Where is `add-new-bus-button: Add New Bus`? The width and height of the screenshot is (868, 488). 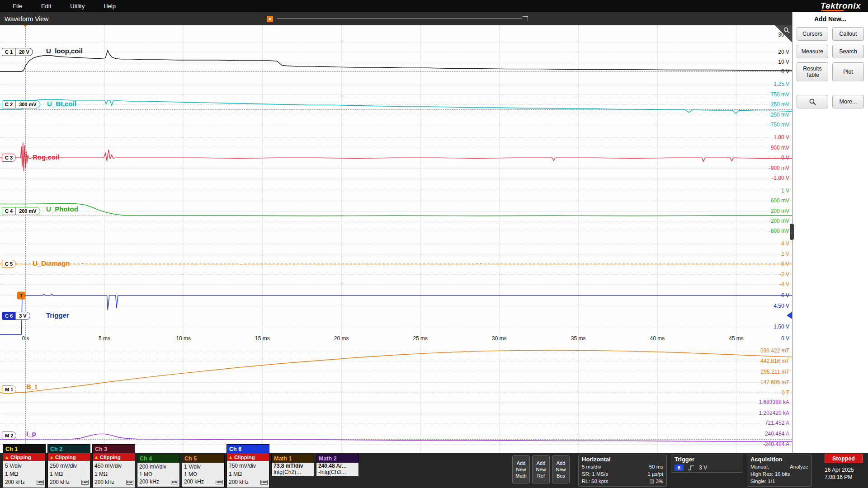 add-new-bus-button: Add New Bus is located at coordinates (561, 469).